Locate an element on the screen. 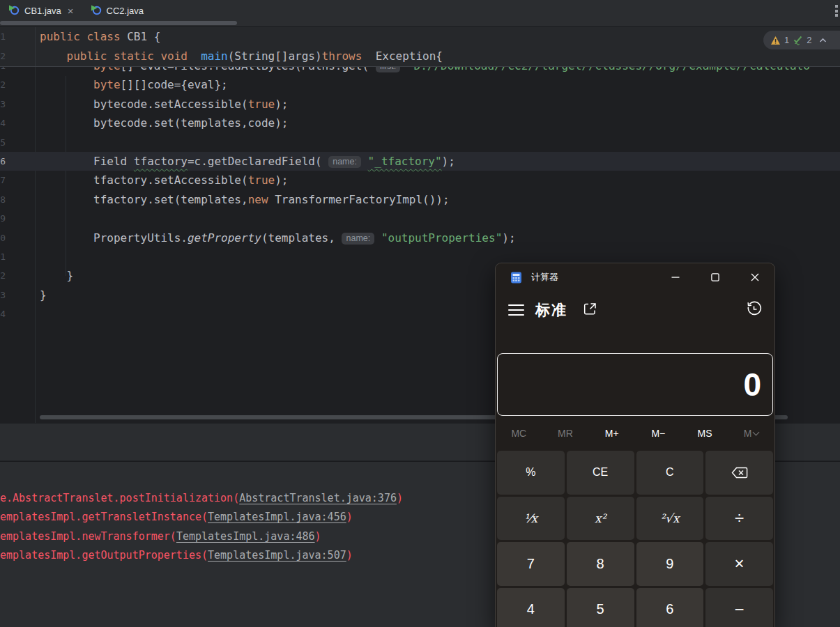 Image resolution: width=840 pixels, height=627 pixels. sticky-code-line: 1public class CB1 { is located at coordinates (420, 37).